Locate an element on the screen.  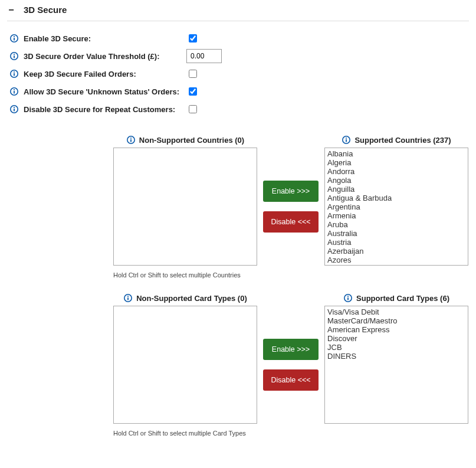
section-title: 3D Secure is located at coordinates (45, 9).